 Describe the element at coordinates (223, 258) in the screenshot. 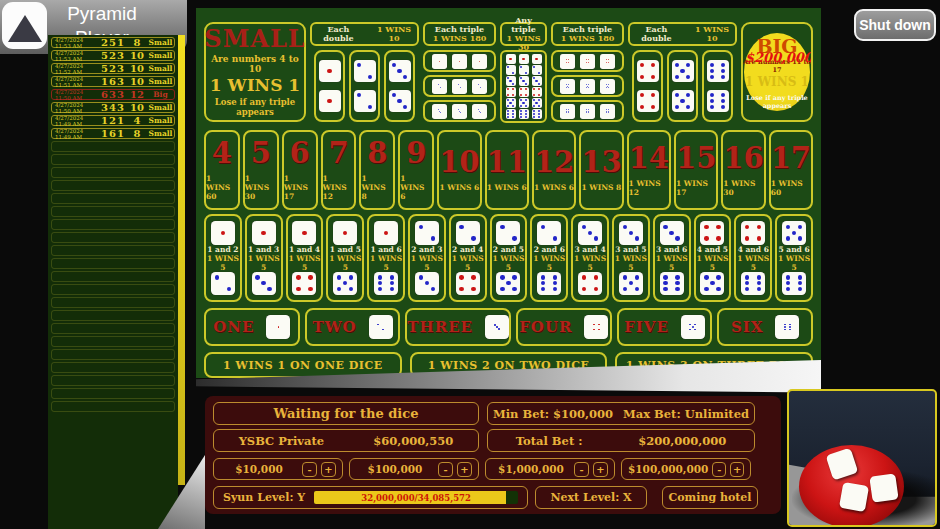

I see `bet-pair-1-2: 1 and 21 WINS 5` at that location.